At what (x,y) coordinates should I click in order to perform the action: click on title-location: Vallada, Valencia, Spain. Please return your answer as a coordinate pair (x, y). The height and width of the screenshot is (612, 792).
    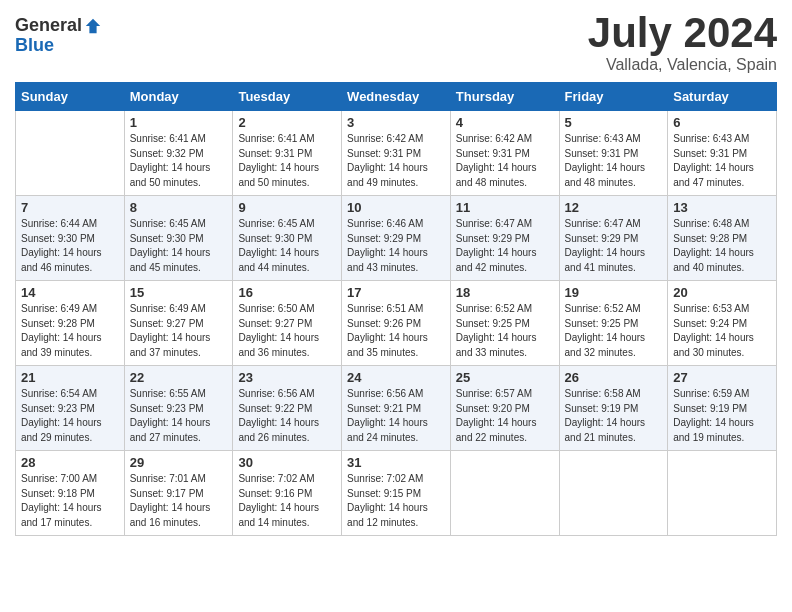
    Looking at the image, I should click on (682, 65).